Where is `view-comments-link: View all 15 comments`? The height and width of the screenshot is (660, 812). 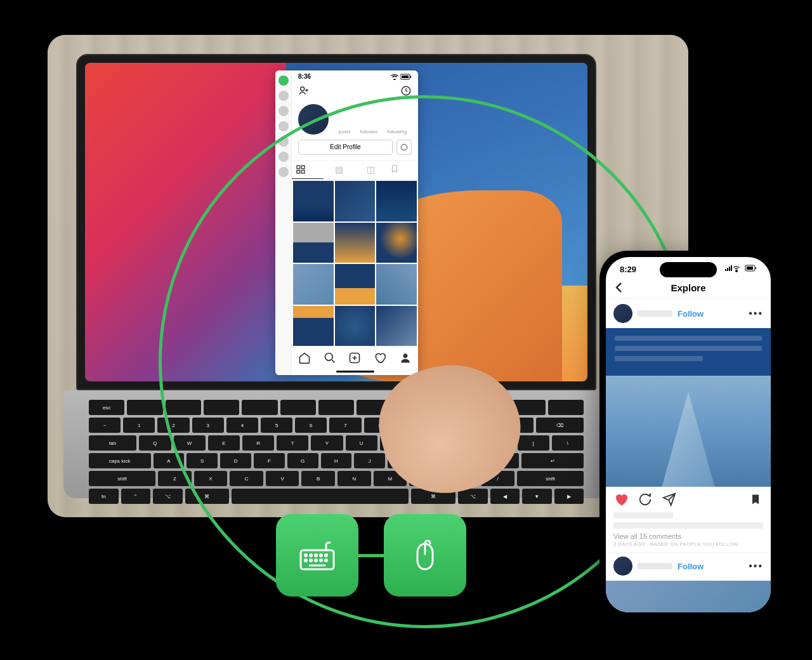
view-comments-link: View all 15 comments is located at coordinates (688, 536).